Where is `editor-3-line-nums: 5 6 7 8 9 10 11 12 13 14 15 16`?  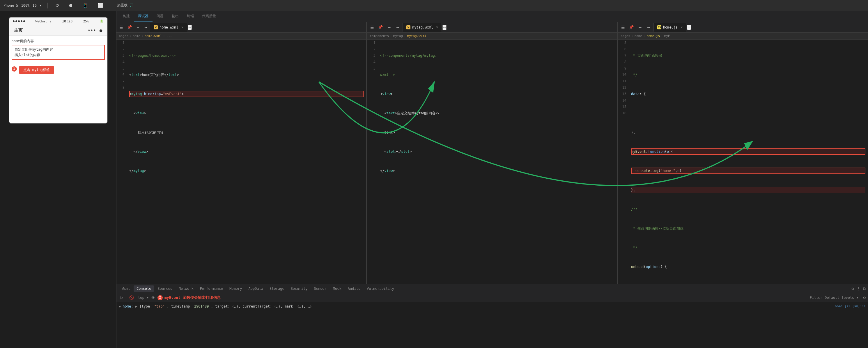
editor-3-line-nums: 5 6 7 8 9 10 11 12 13 14 15 16 is located at coordinates (623, 162).